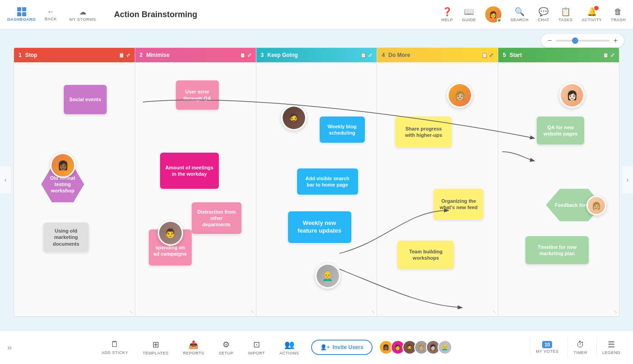 The height and width of the screenshot is (364, 633). Describe the element at coordinates (423, 132) in the screenshot. I see `sticky-share-progress: Share progress with higher-ups` at that location.